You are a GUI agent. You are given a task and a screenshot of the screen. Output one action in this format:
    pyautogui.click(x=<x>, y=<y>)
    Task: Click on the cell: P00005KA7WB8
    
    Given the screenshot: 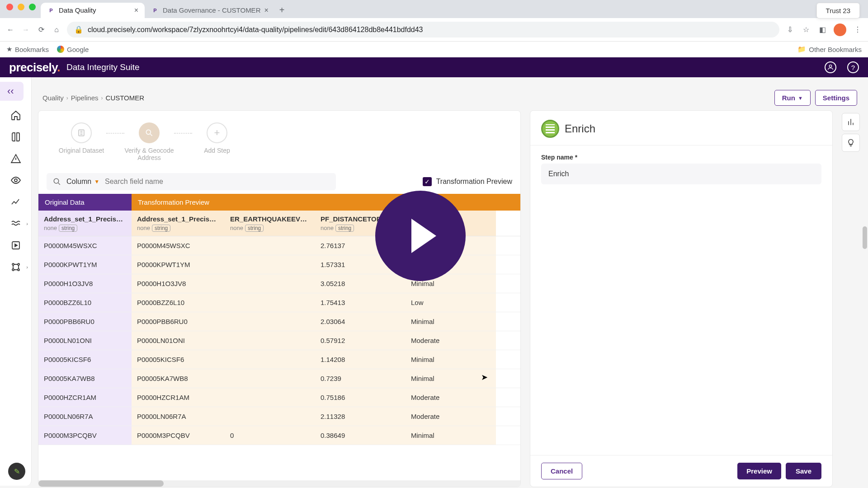 What is the action you would take?
    pyautogui.click(x=178, y=379)
    